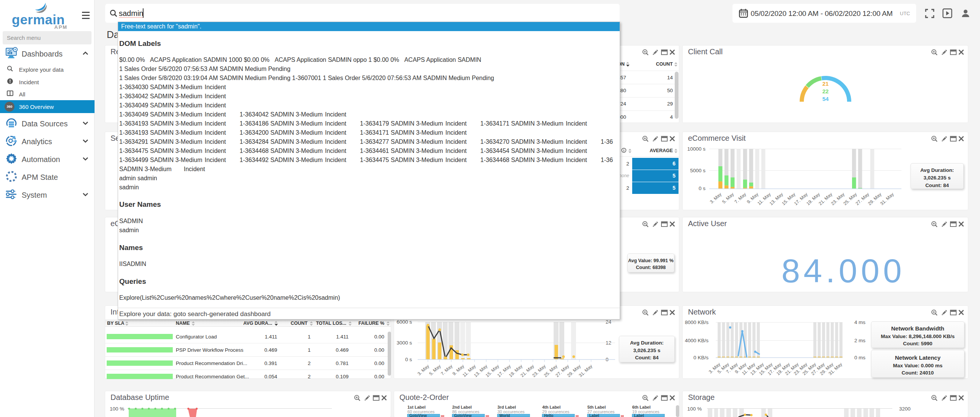  I want to click on svg-text: 21, so click(826, 84).